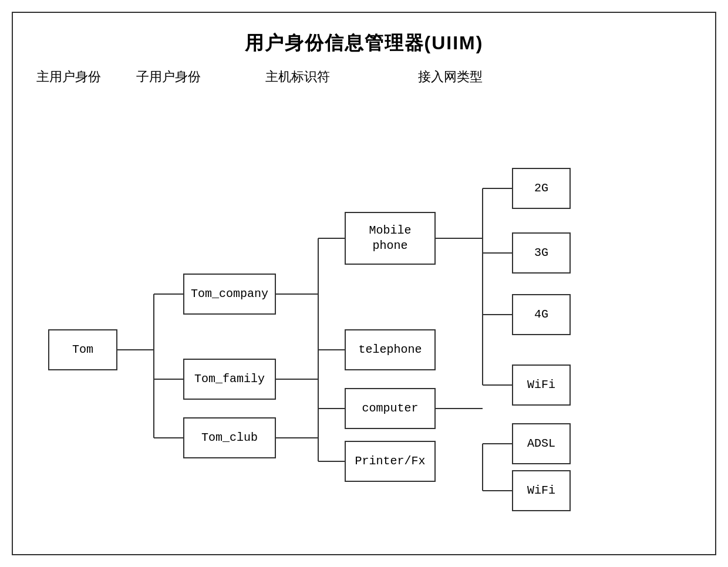  What do you see at coordinates (477, 77) in the screenshot?
I see `col-header-4: 接入网类型` at bounding box center [477, 77].